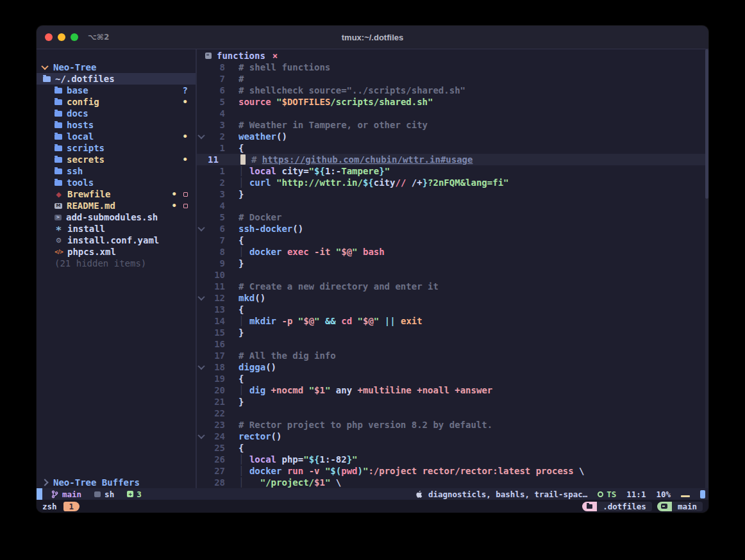  What do you see at coordinates (372, 37) in the screenshot?
I see `titlebar: ⌥⌘2 tmux:~/.dotfiles` at bounding box center [372, 37].